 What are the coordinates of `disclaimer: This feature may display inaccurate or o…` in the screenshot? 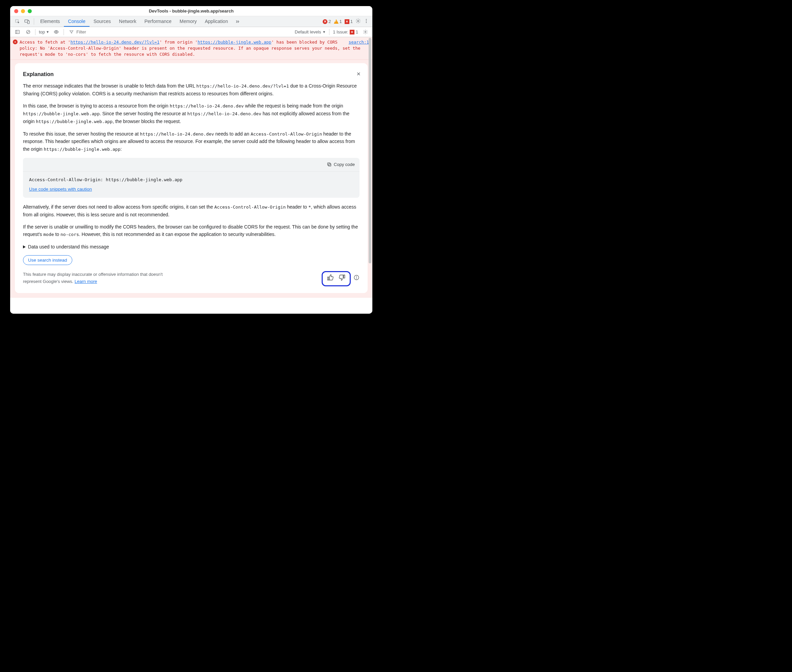 It's located at (96, 278).